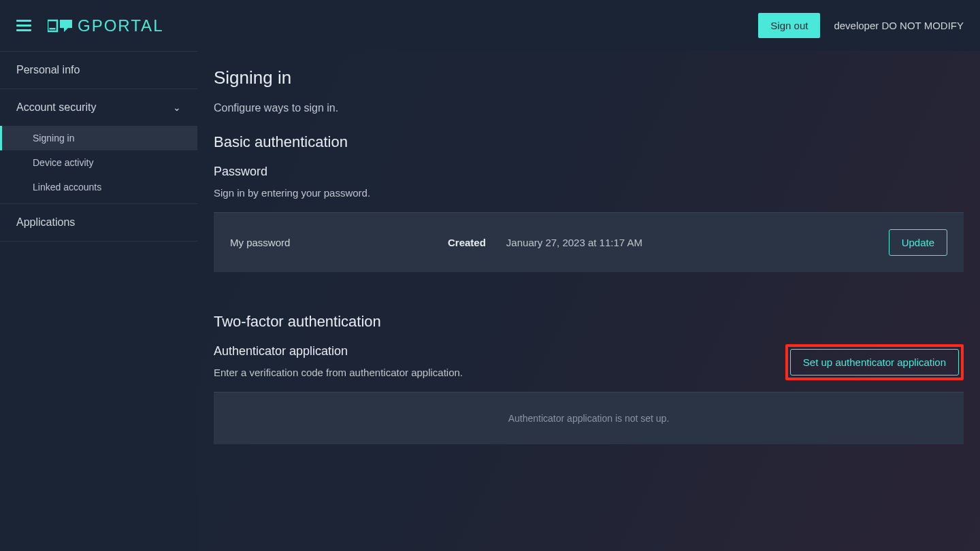 Image resolution: width=980 pixels, height=551 pixels. What do you see at coordinates (789, 26) in the screenshot?
I see `signout-button: Sign out` at bounding box center [789, 26].